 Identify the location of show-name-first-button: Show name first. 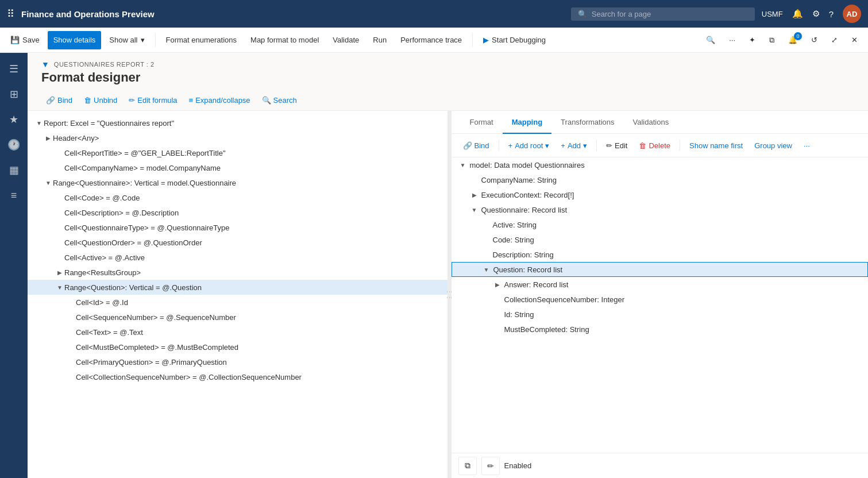
(716, 145).